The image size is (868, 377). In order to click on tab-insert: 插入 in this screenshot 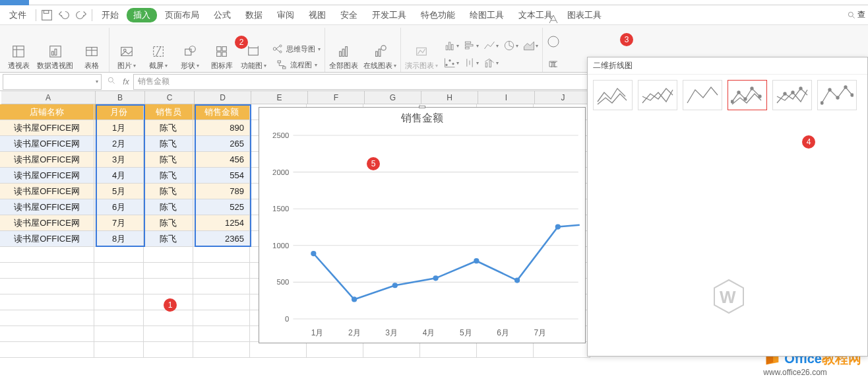, I will do `click(142, 15)`.